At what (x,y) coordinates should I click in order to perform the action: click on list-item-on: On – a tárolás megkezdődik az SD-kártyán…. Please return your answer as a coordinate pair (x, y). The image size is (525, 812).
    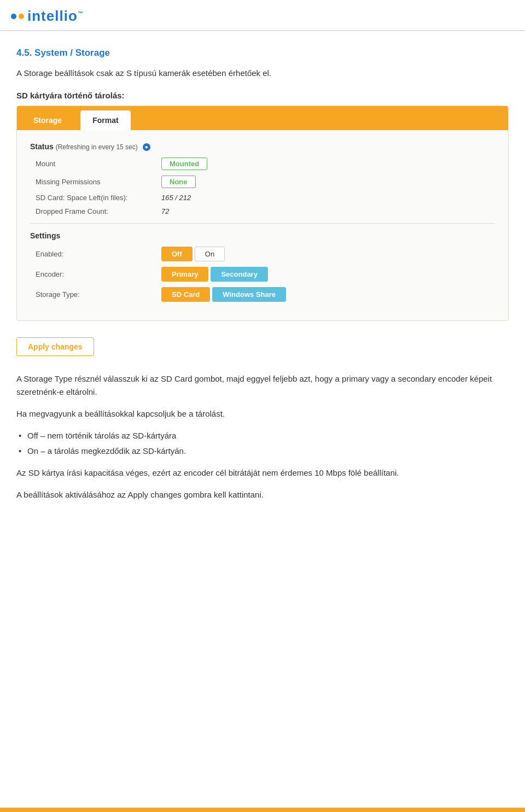
    Looking at the image, I should click on (268, 451).